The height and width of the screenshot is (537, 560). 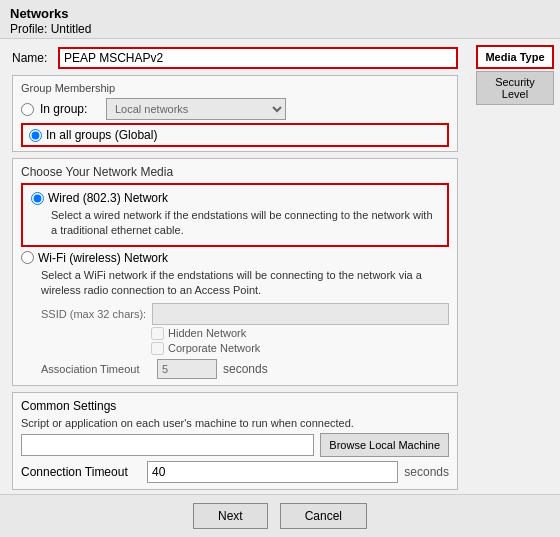 What do you see at coordinates (246, 369) in the screenshot?
I see `assoc-seconds-label: seconds` at bounding box center [246, 369].